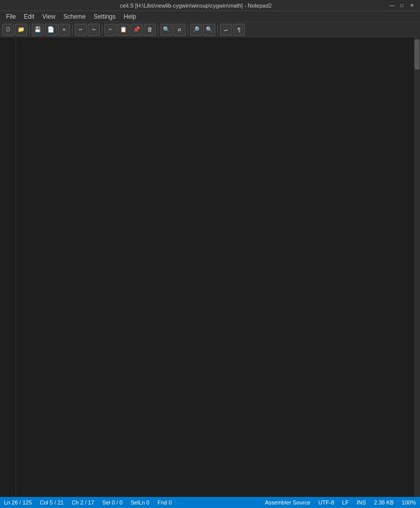 The height and width of the screenshot is (508, 420). I want to click on status-col: Col 5 / 21, so click(51, 502).